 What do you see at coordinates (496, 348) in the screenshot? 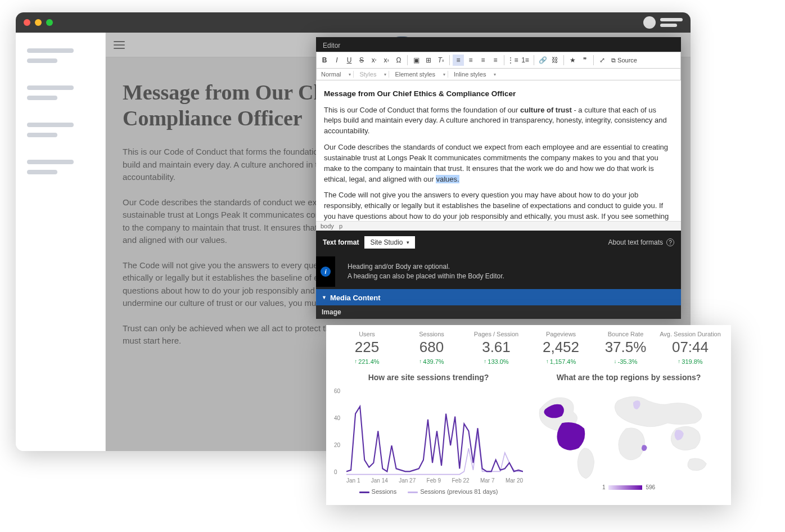
I see `metric-value: 3.61` at bounding box center [496, 348].